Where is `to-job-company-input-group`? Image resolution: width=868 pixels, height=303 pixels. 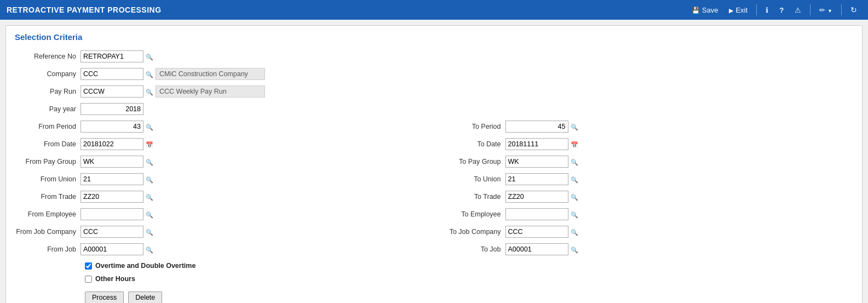 to-job-company-input-group is located at coordinates (542, 232).